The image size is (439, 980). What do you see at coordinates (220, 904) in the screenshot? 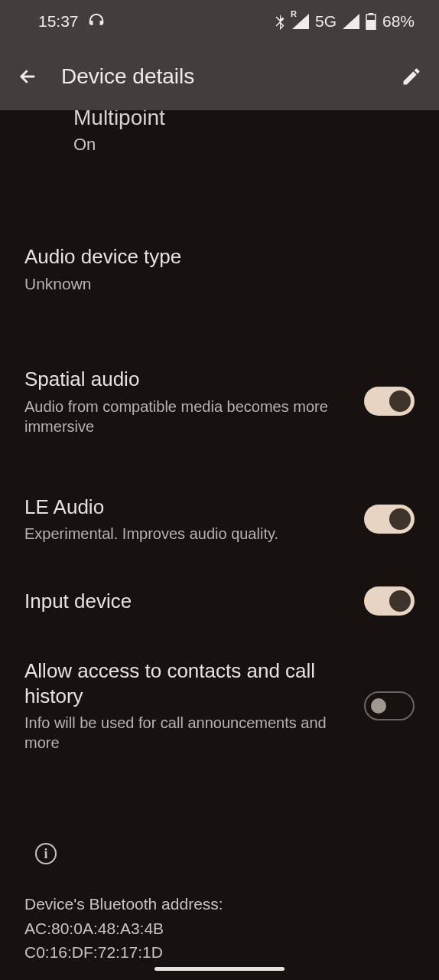
I see `footer-line-1: Device's Bluetooth address:` at bounding box center [220, 904].